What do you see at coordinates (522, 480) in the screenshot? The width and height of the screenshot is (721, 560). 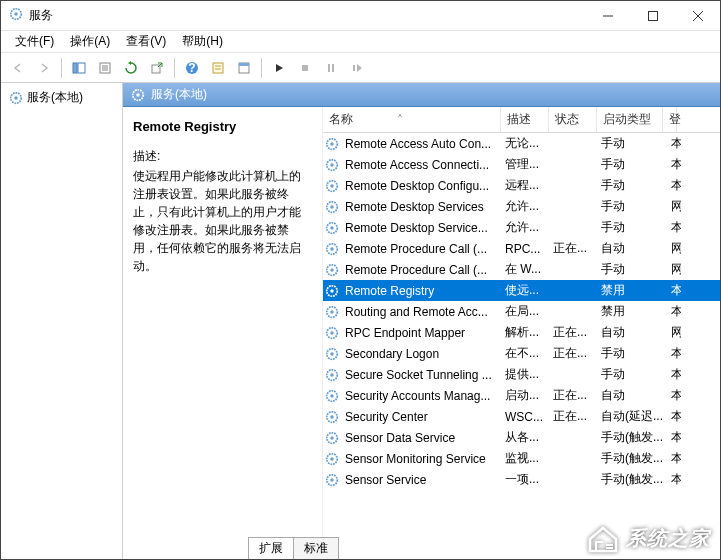 I see `table-row: Sensor Service一项...手动(触发...本` at bounding box center [522, 480].